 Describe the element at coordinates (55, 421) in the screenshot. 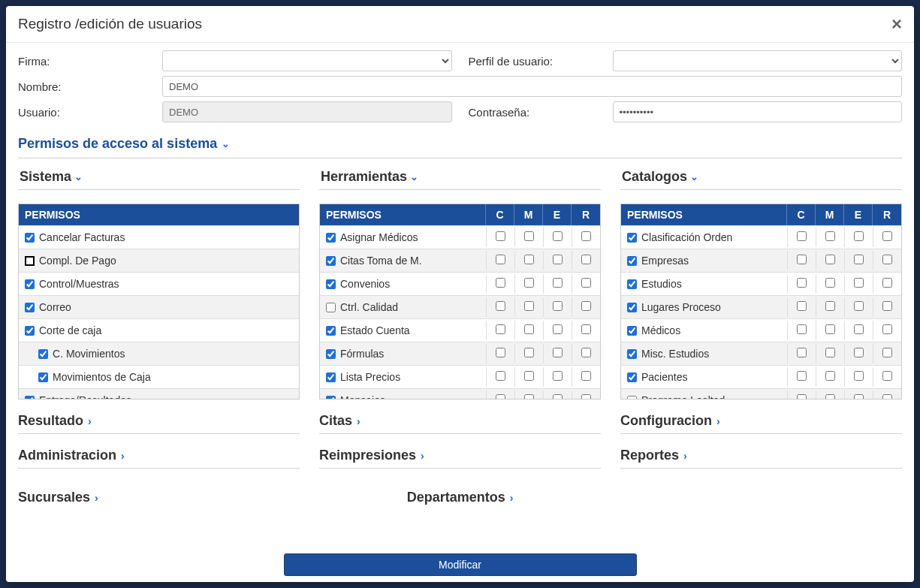

I see `resultado-toggle: Resultado ›` at that location.